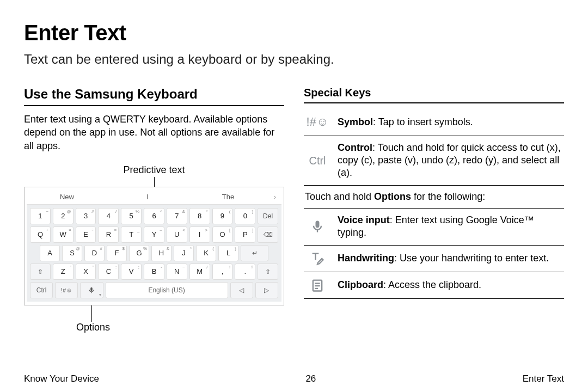 This screenshot has width=588, height=392. What do you see at coordinates (177, 216) in the screenshot?
I see `key: 7&` at bounding box center [177, 216].